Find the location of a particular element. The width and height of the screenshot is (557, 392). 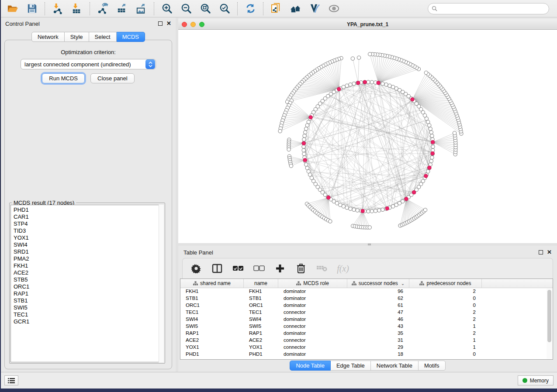

mcds-result-item: ORC1 is located at coordinates (87, 287).